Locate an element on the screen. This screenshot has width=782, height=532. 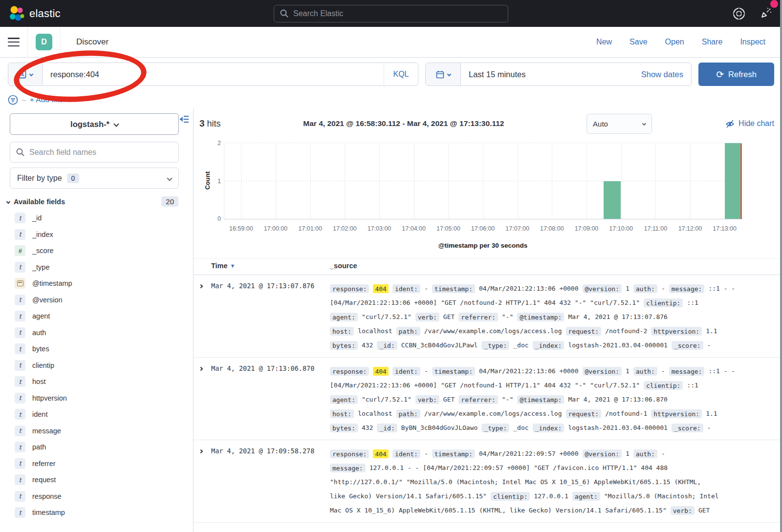
field-item-_score: #_score is located at coordinates (104, 251).